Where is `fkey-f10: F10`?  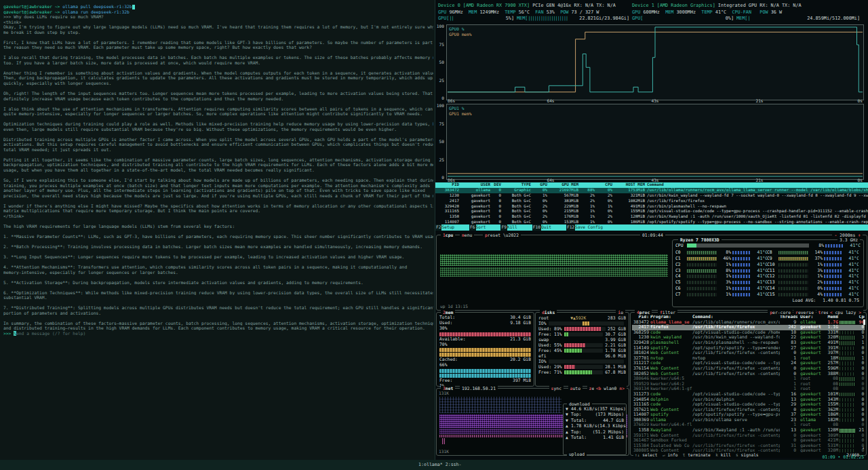
fkey-f10: F10 is located at coordinates (537, 228).